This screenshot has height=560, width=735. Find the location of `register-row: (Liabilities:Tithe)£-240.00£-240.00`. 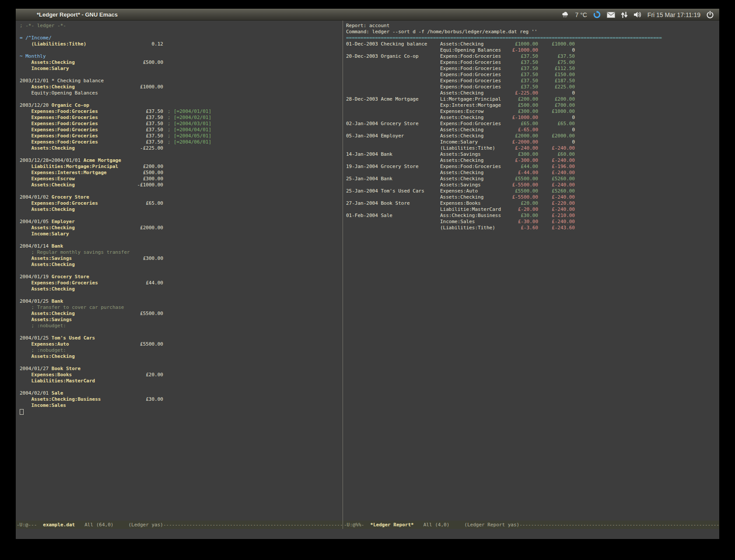

register-row: (Liabilities:Tithe)£-240.00£-240.00 is located at coordinates (533, 148).